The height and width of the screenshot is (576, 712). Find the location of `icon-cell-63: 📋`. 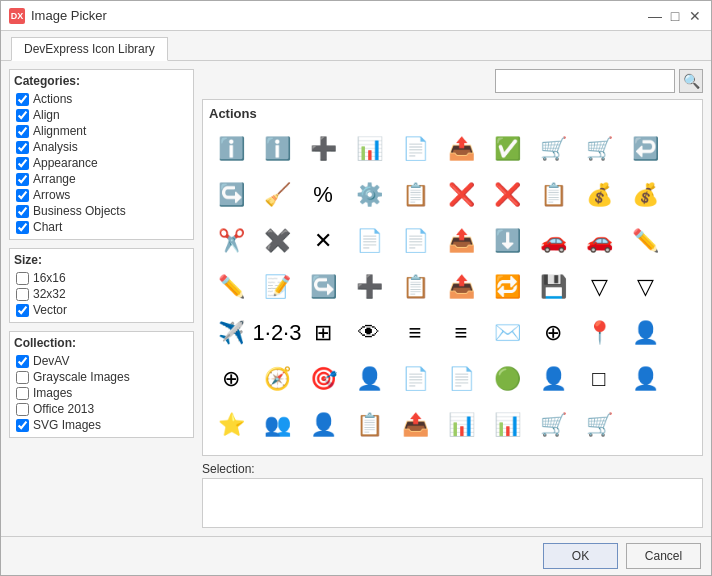

icon-cell-63: 📋 is located at coordinates (369, 425).